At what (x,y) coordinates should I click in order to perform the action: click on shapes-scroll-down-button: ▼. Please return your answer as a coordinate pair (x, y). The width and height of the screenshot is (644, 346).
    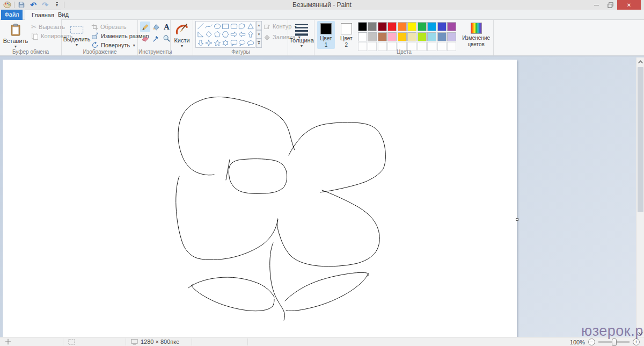
    Looking at the image, I should click on (259, 34).